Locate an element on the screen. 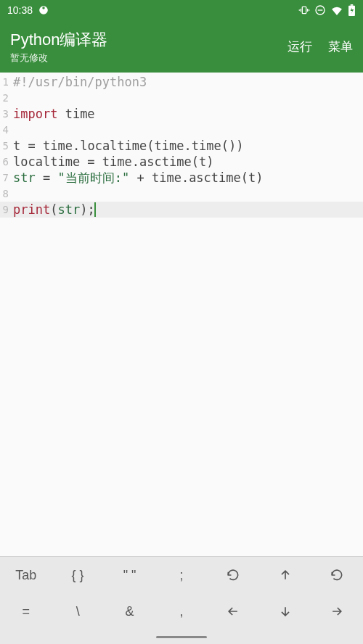 Image resolution: width=363 pixels, height=644 pixels. line-number: 9 is located at coordinates (6, 210).